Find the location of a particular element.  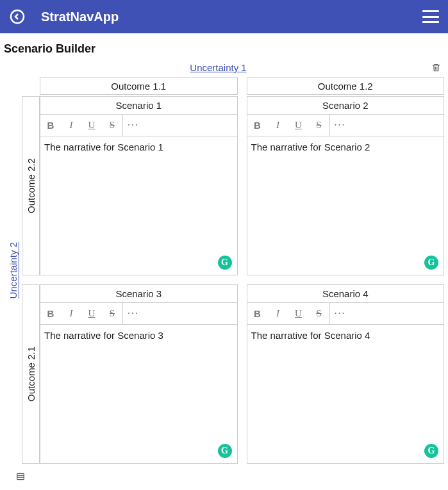

narrative-editor: The narrative for Scenario 4 is located at coordinates (346, 394).